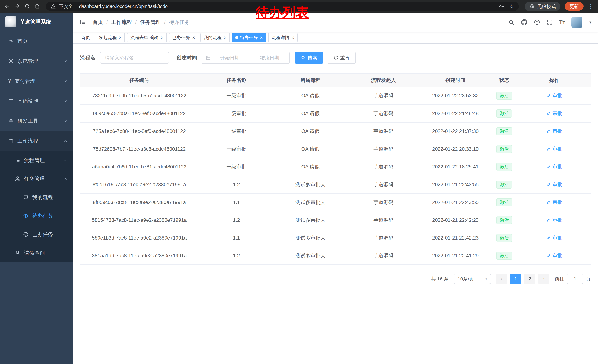 This screenshot has height=364, width=598. I want to click on next-page-button: ›, so click(544, 279).